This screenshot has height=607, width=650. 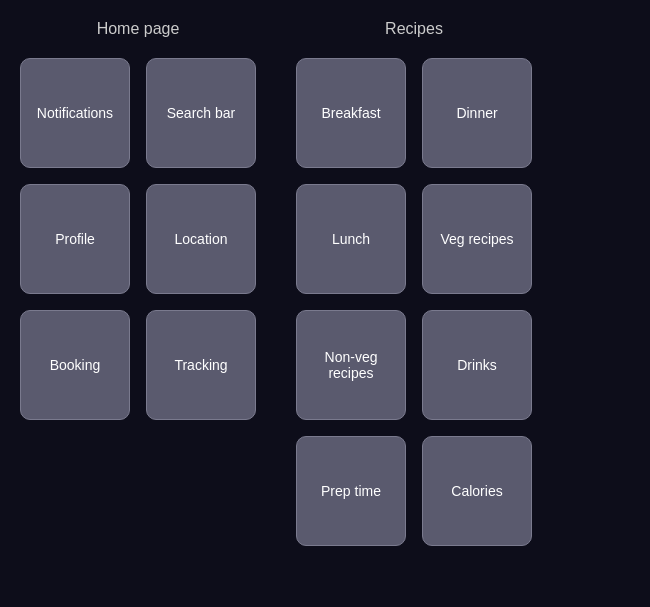 What do you see at coordinates (75, 365) in the screenshot?
I see `card-booking: Booking` at bounding box center [75, 365].